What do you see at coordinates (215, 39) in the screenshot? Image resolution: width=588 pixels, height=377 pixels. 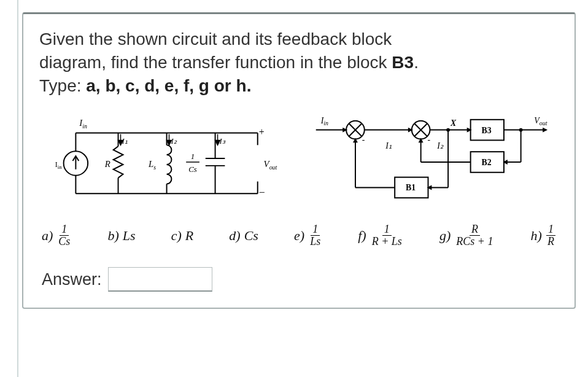 I see `question-line1: Given the shown circuit and its feedback…` at bounding box center [215, 39].